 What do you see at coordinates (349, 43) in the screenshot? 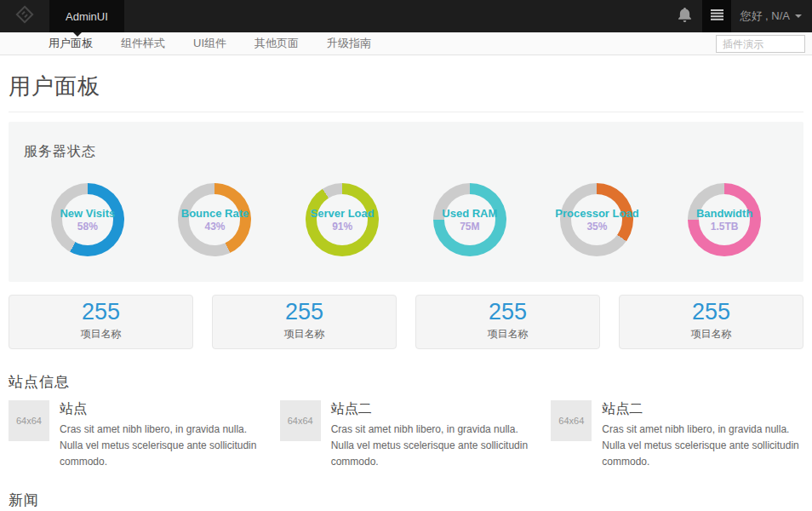
I see `nav-item-upgrade-guide: 升级指南` at bounding box center [349, 43].